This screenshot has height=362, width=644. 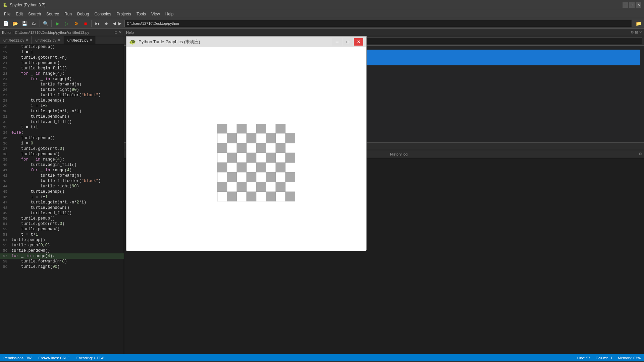 I want to click on tab-untitled13: untitled13.py ✕, so click(x=80, y=40).